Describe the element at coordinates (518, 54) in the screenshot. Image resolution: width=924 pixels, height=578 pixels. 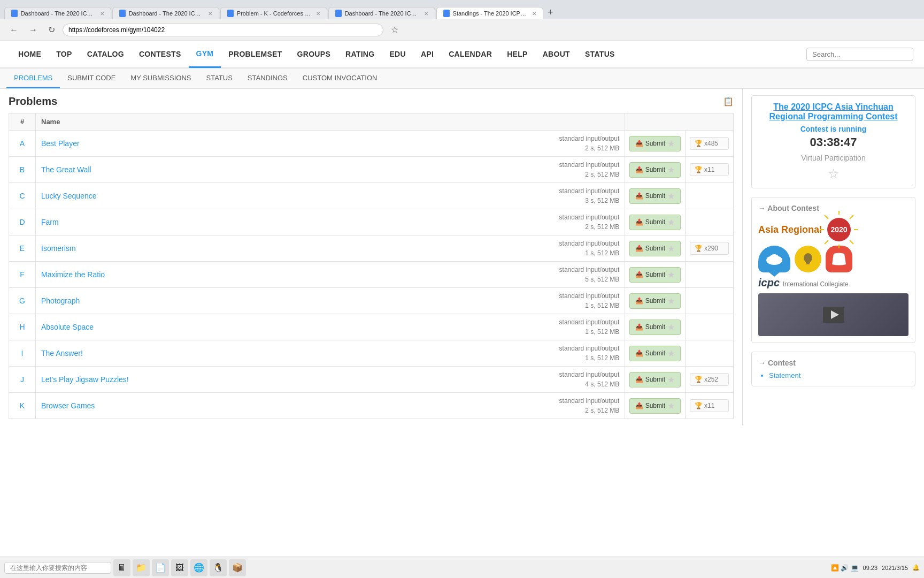
I see `nav-help: HELP` at that location.